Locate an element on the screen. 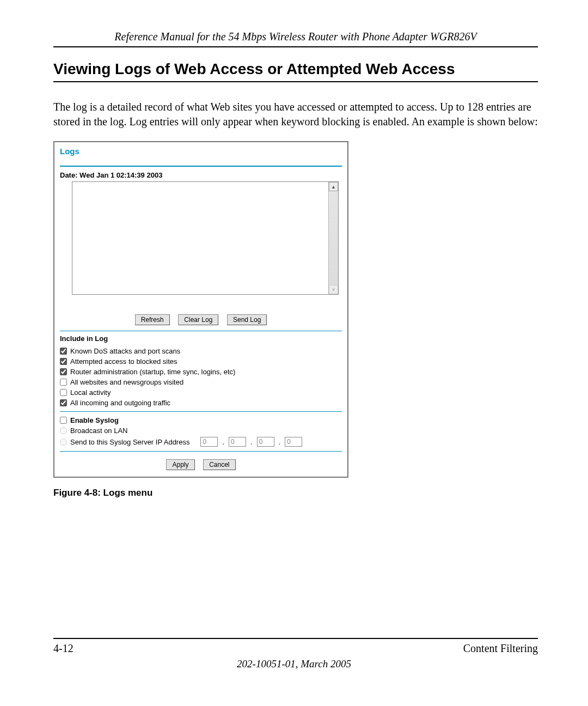 Image resolution: width=588 pixels, height=706 pixels. include-rule is located at coordinates (201, 331).